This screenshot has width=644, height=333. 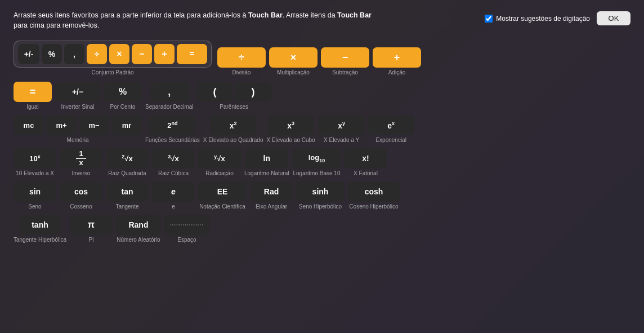 What do you see at coordinates (123, 92) in the screenshot?
I see `btn-percent: %` at bounding box center [123, 92].